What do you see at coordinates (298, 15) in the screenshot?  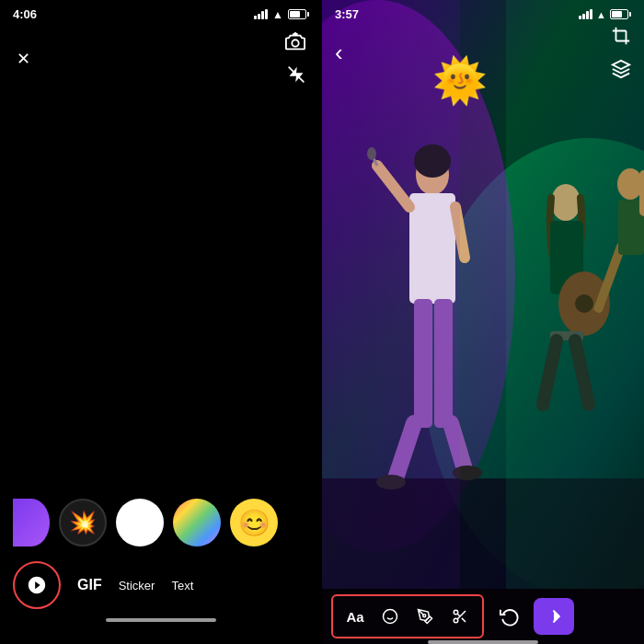 I see `battery-icon` at bounding box center [298, 15].